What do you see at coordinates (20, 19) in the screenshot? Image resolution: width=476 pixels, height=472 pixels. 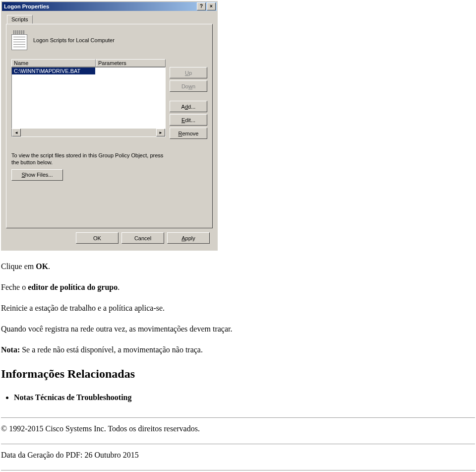 I see `tab-scripts: Scripts` at bounding box center [20, 19].